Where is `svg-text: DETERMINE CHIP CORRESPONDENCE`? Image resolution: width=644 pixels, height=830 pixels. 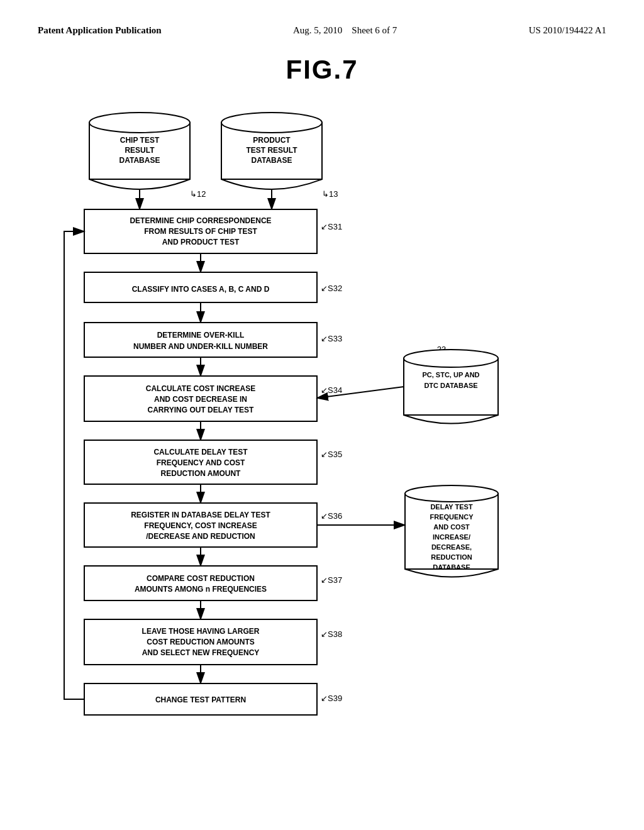
svg-text: DETERMINE CHIP CORRESPONDENCE is located at coordinates (200, 221).